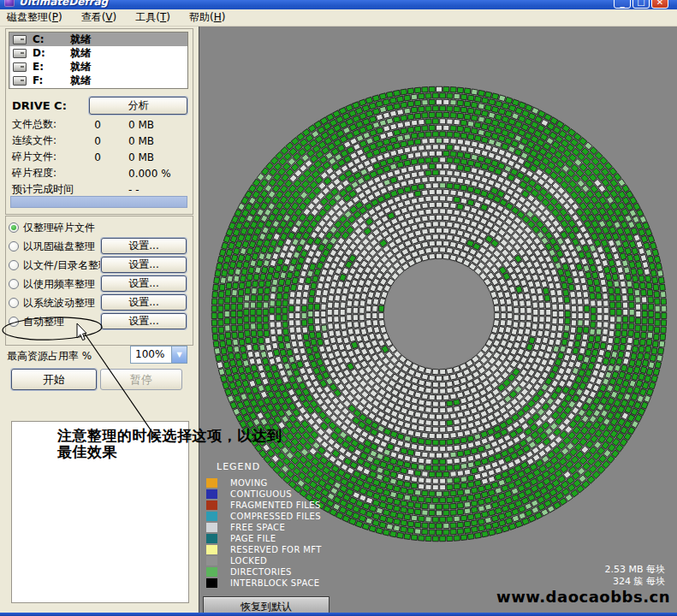 Image resolution: width=677 pixels, height=616 pixels. I want to click on stat-row: 碎片文件:00 MB, so click(100, 157).